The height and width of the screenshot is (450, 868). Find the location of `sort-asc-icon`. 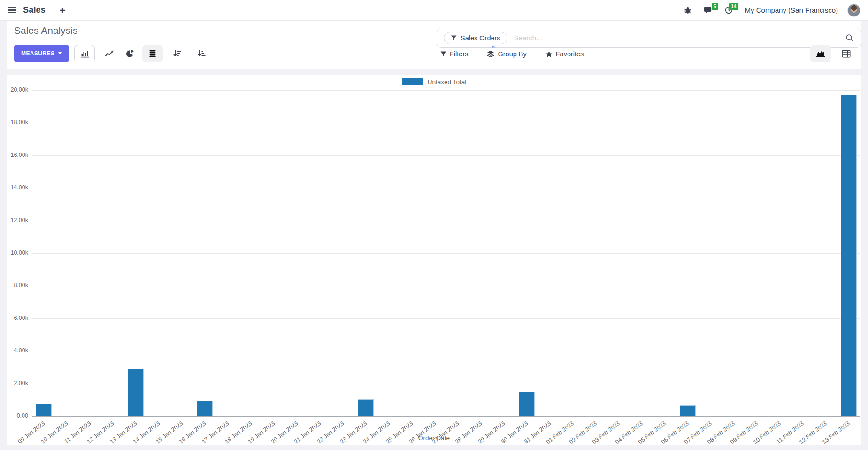

sort-asc-icon is located at coordinates (201, 54).